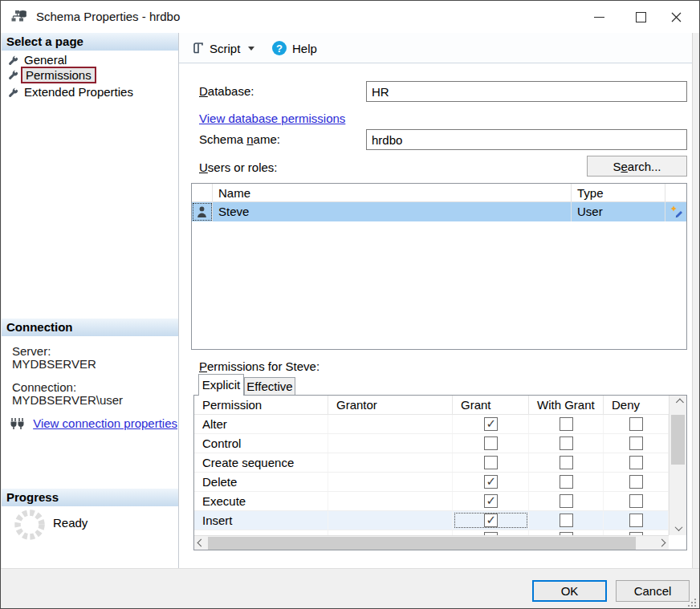  What do you see at coordinates (90, 92) in the screenshot?
I see `sidebar-item-extended-properties: Extended Properties` at bounding box center [90, 92].